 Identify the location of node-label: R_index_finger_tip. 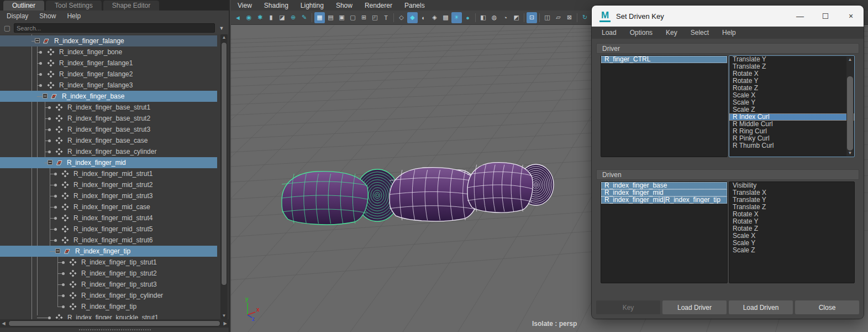
(103, 251).